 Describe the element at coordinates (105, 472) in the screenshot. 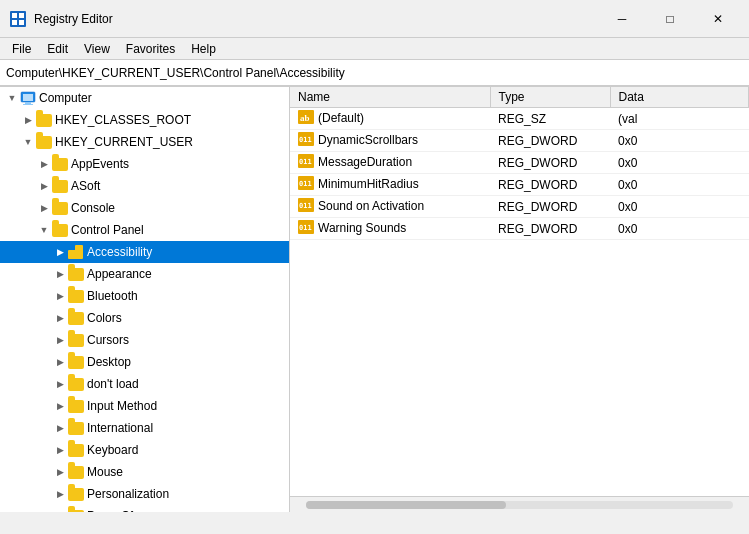

I see `tree-label-mouse: Mouse` at that location.